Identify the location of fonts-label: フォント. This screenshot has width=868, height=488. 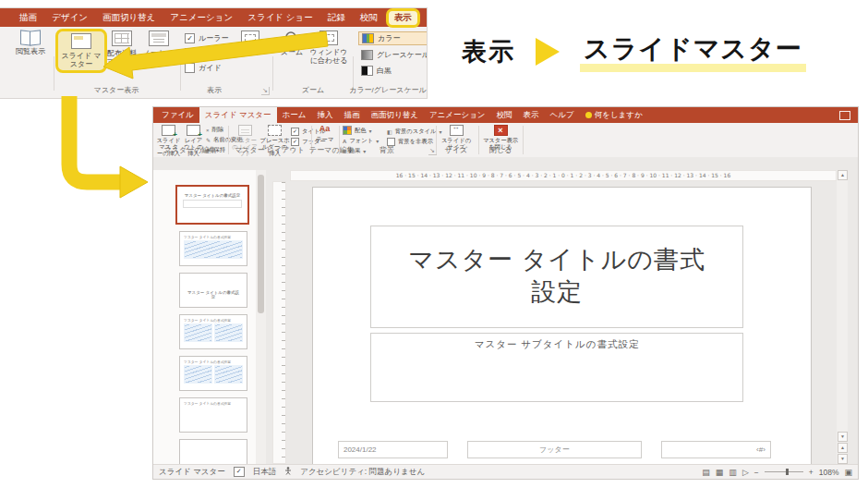
(361, 140).